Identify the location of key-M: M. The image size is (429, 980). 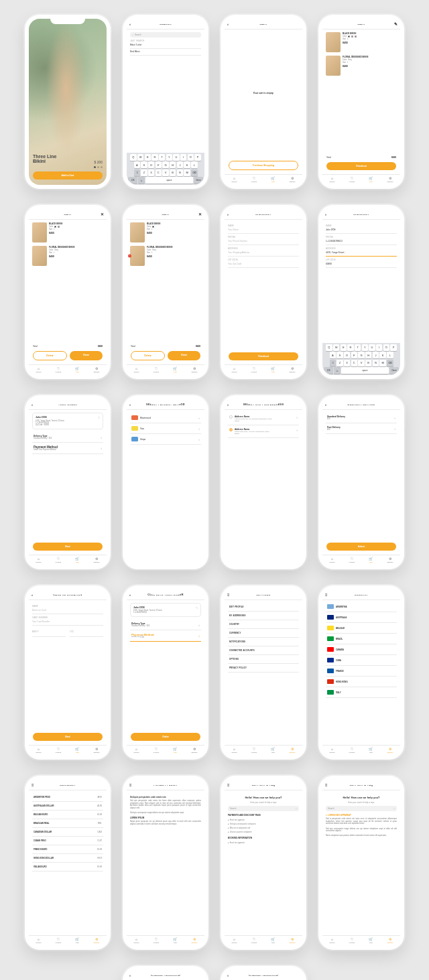
(187, 173).